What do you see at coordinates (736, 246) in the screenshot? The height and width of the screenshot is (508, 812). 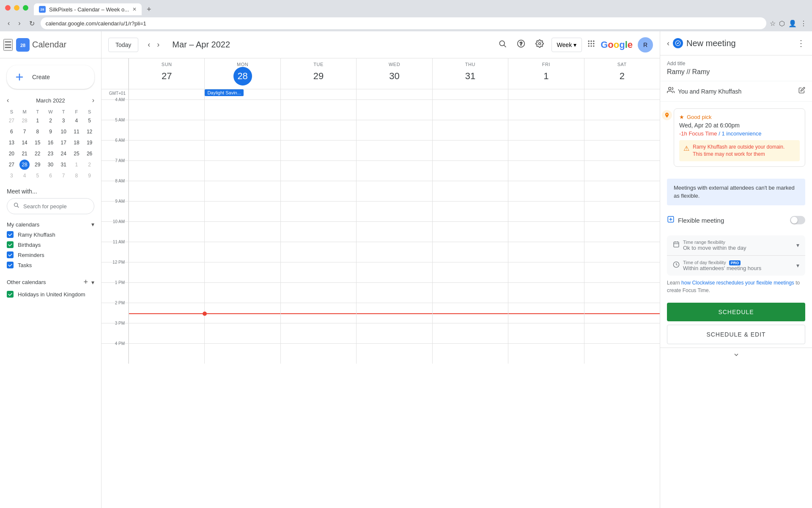 I see `time-range-option: Time range flexibility Ok to move within…` at bounding box center [736, 246].